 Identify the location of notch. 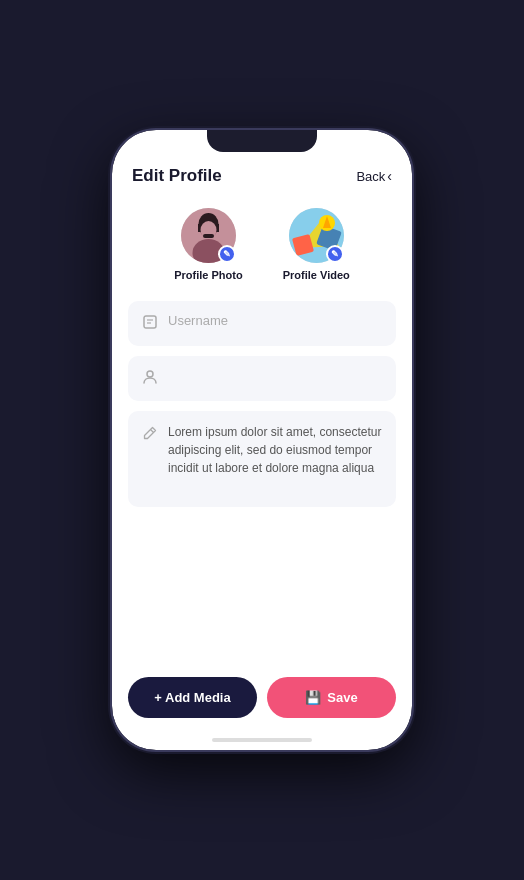
(262, 141).